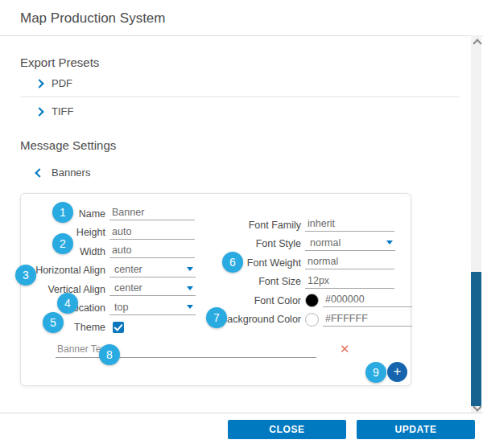 Image resolution: width=483 pixels, height=448 pixels. I want to click on horizontal-align-select: center, so click(153, 270).